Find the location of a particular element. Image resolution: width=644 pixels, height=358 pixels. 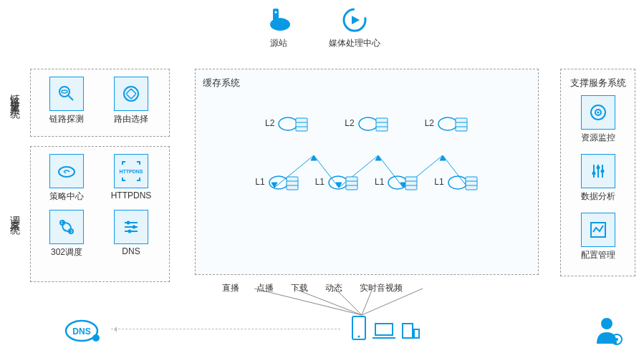

link-quality-group: 链路探测 路由选择 is located at coordinates (100, 103).